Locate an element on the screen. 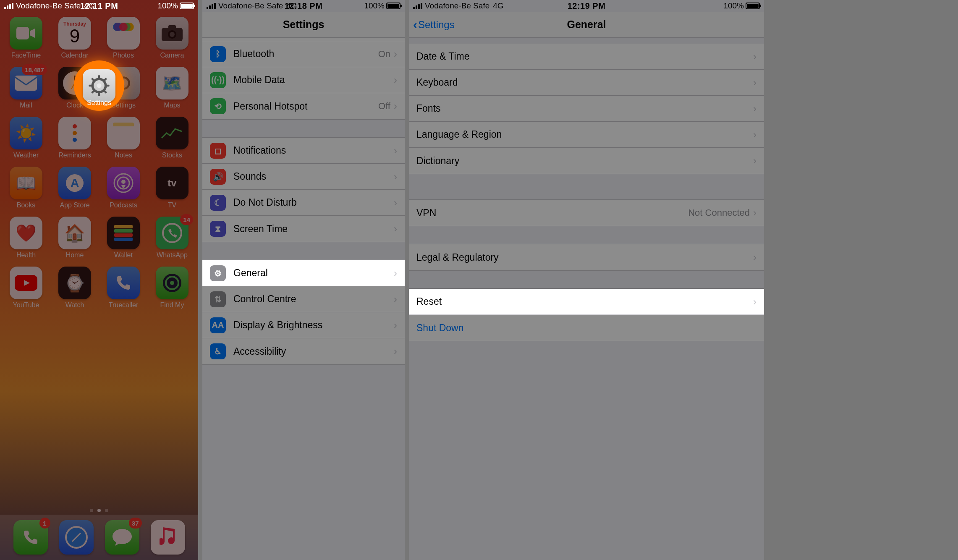 The image size is (958, 560). row-notifications: ◻︎Notifications› is located at coordinates (304, 151).